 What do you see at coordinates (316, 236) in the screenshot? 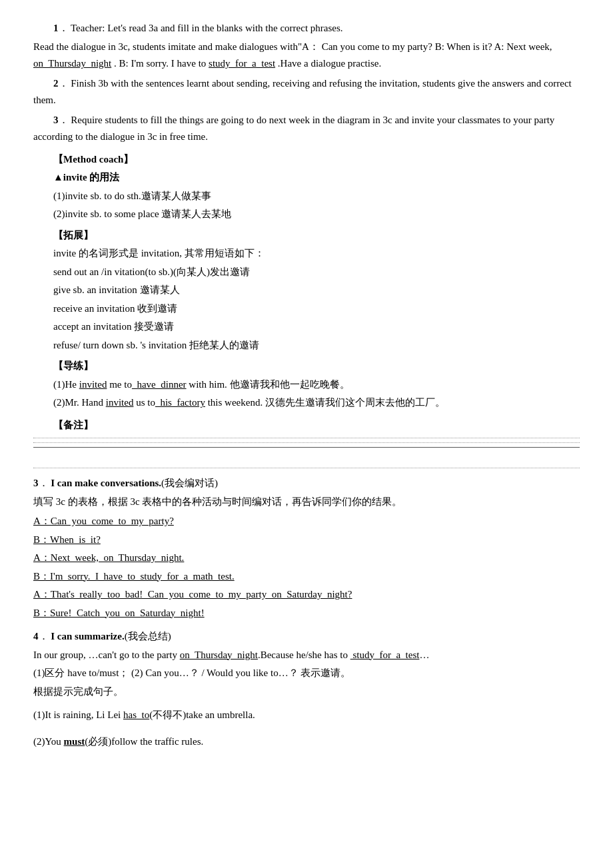
I see `expand-title: 【拓展】` at bounding box center [316, 236].